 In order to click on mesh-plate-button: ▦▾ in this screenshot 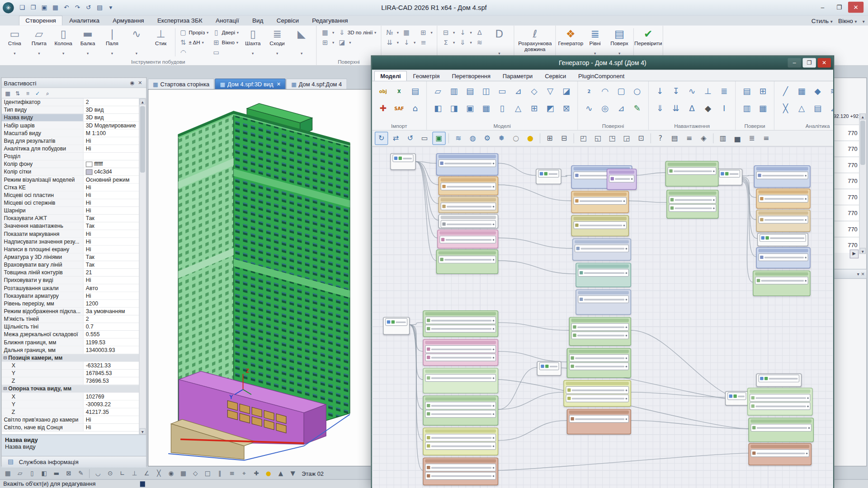, I will do `click(328, 33)`.